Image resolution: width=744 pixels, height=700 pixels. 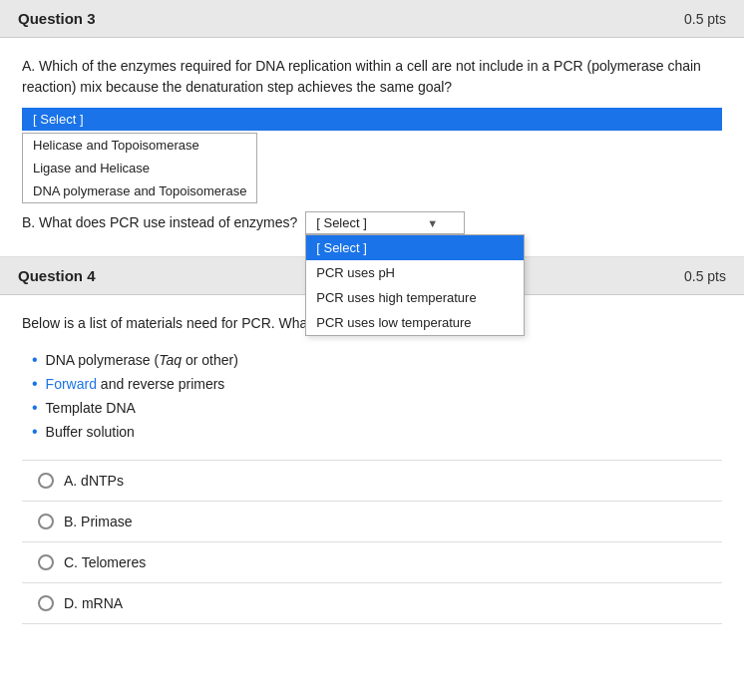 I want to click on radio-option-telomeres: C. Telomeres, so click(x=372, y=562).